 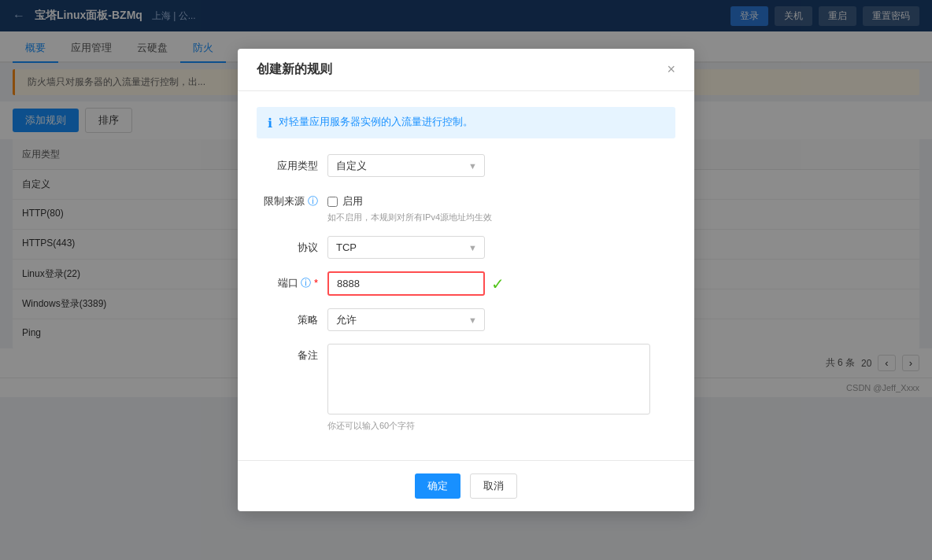 What do you see at coordinates (270, 123) in the screenshot?
I see `info-circle-icon: ℹ` at bounding box center [270, 123].